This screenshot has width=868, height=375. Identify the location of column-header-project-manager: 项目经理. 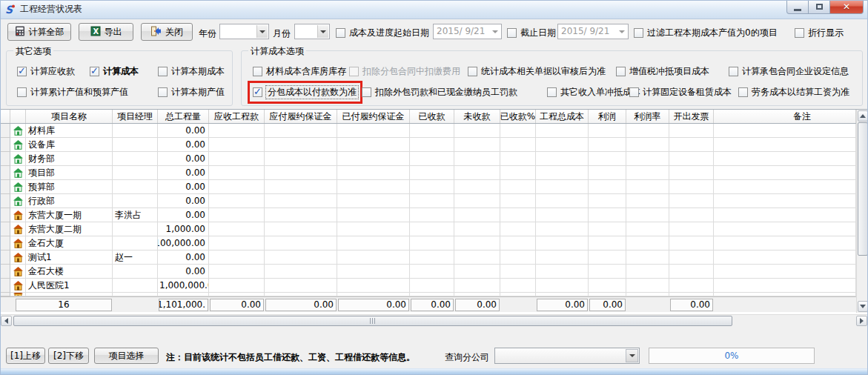
(135, 116).